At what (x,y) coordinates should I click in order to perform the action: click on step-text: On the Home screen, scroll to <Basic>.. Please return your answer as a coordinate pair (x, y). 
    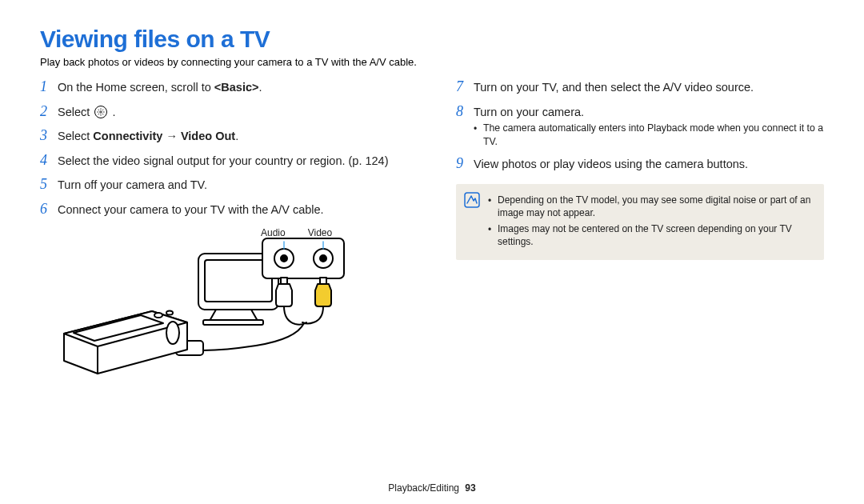
    Looking at the image, I should click on (236, 88).